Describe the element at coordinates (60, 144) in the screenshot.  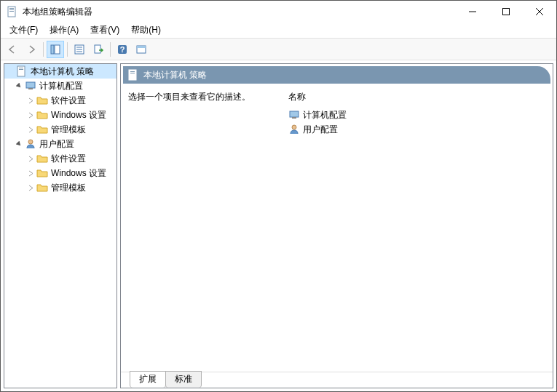
I see `tree-user-config: 用户配置` at that location.